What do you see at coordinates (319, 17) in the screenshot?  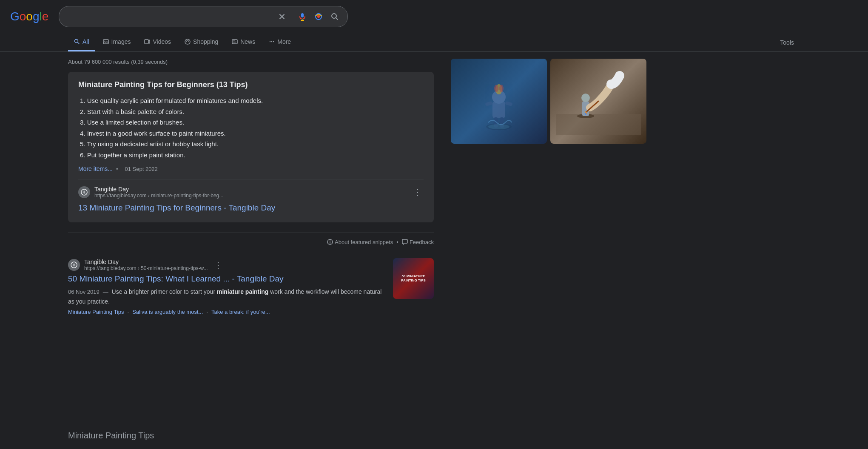 I see `lens-button` at bounding box center [319, 17].